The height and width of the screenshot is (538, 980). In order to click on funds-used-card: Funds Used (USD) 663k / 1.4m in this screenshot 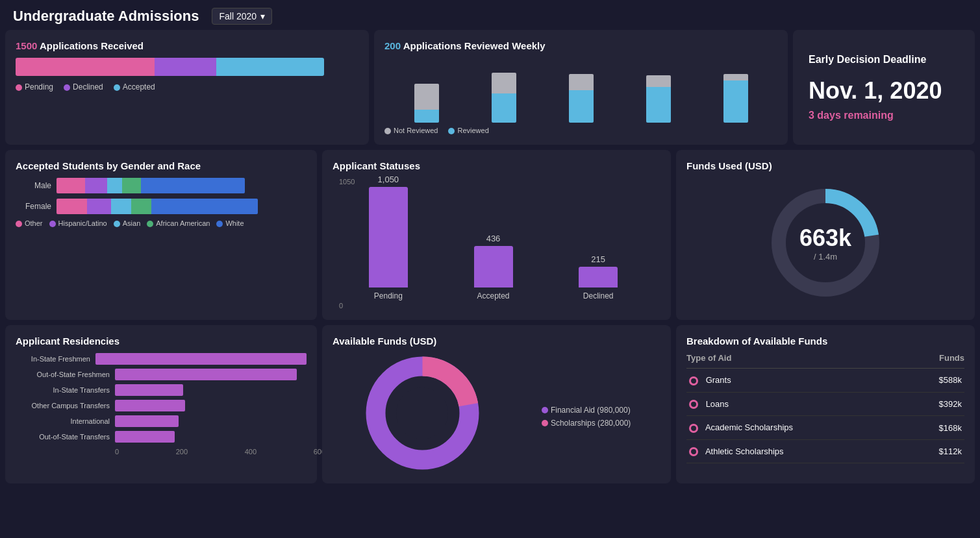, I will do `click(825, 235)`.